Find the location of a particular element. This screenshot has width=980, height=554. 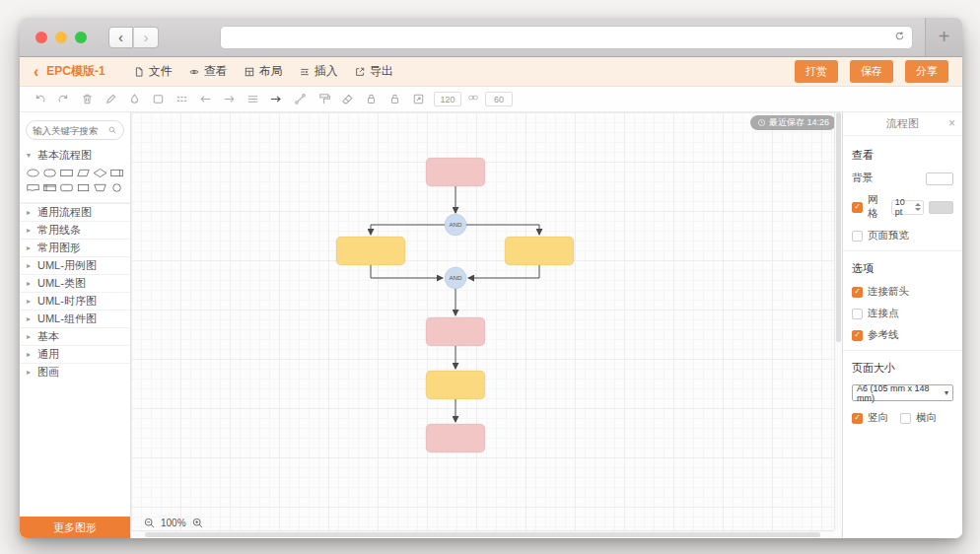

stencil-predefined-process is located at coordinates (117, 173).